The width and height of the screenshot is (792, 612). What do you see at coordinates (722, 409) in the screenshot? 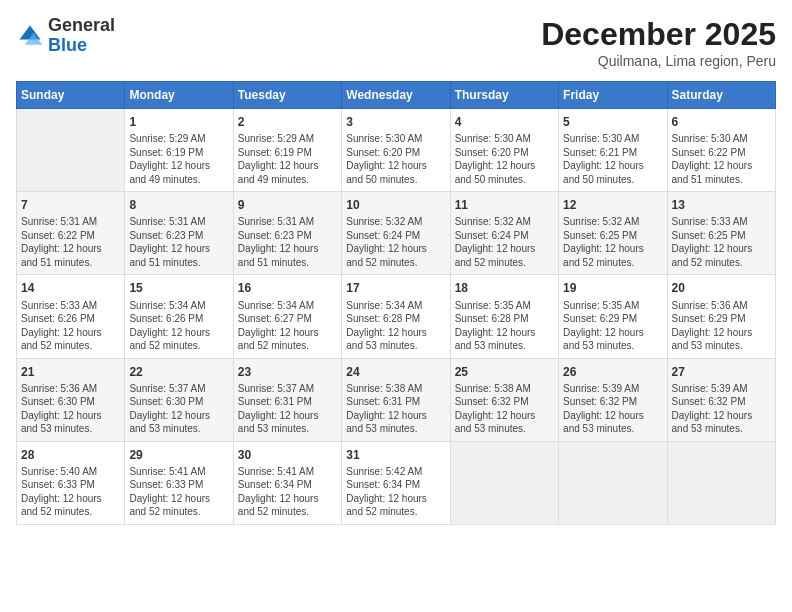
I see `day-info: Sunrise: 5:39 AM Sunset: 6:32 PM Dayligh…` at bounding box center [722, 409].